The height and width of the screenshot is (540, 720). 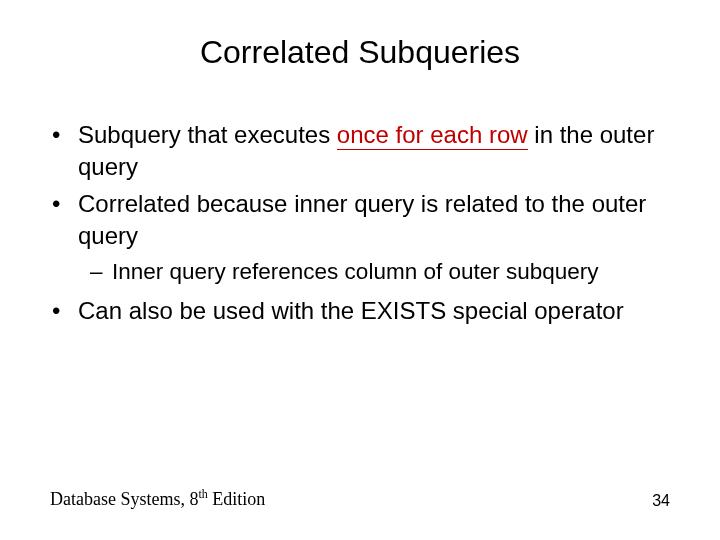 I want to click on bullet-text: Can also be used with the EXISTS special…, so click(x=374, y=311).